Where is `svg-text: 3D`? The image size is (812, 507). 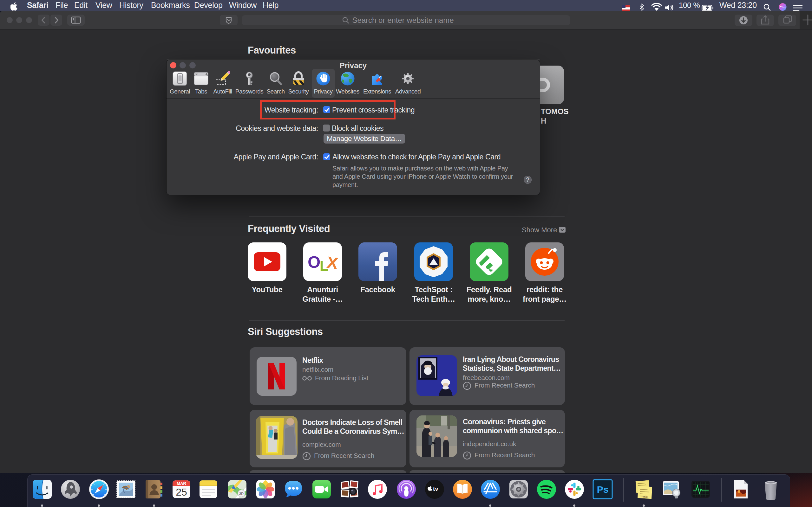 svg-text: 3D is located at coordinates (242, 494).